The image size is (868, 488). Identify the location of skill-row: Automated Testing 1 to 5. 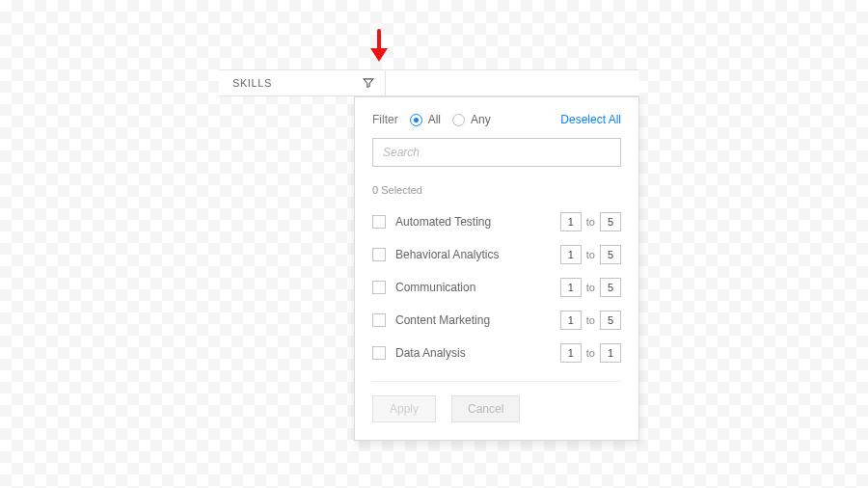
(497, 222).